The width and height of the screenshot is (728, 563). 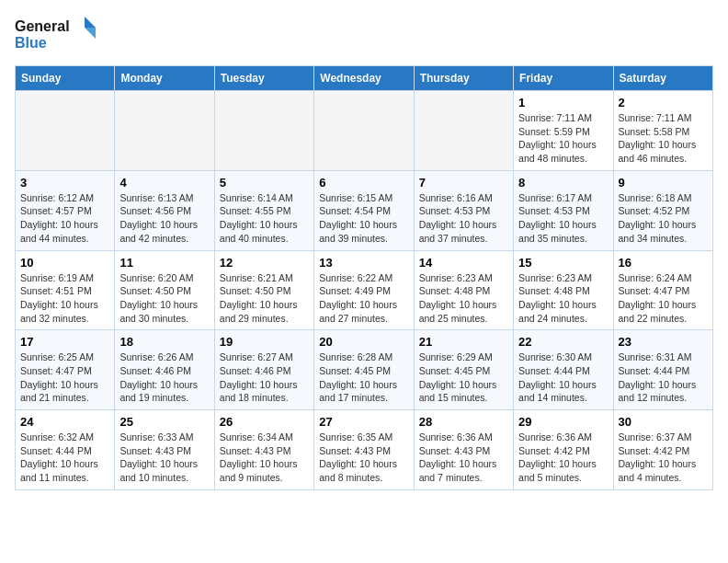 What do you see at coordinates (664, 342) in the screenshot?
I see `day-number: 23` at bounding box center [664, 342].